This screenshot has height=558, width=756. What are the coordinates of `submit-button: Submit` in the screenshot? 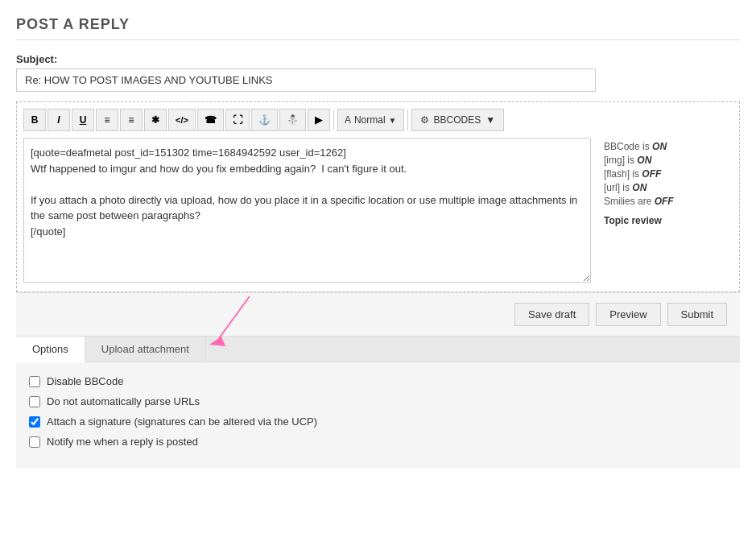 It's located at (697, 314).